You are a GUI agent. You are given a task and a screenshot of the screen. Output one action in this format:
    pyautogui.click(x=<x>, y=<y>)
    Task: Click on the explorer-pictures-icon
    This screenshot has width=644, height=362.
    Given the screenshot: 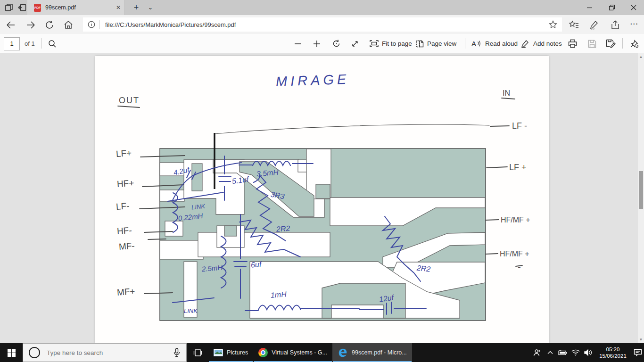 What is the action you would take?
    pyautogui.click(x=218, y=353)
    